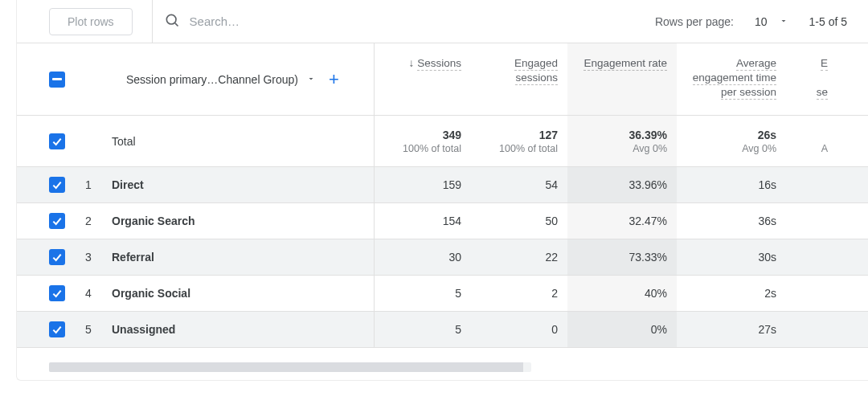 The height and width of the screenshot is (417, 868). I want to click on cell-engaged-sessions: 54, so click(519, 185).